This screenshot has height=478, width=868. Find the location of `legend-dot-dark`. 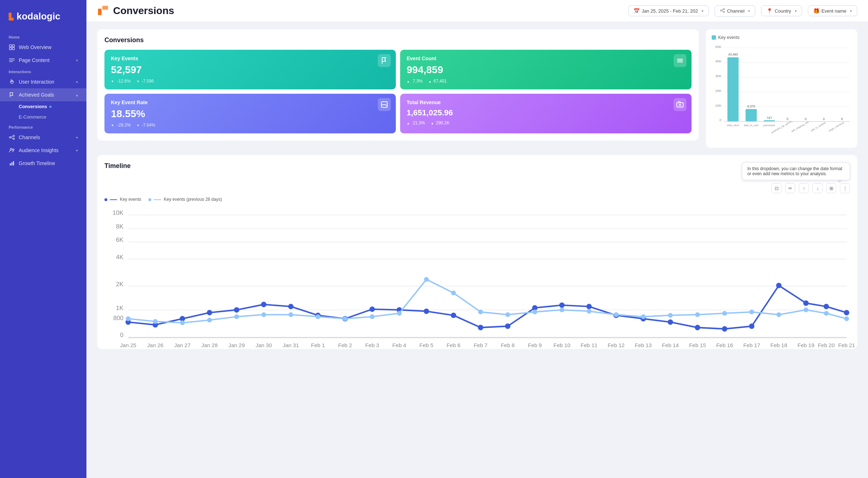

legend-dot-dark is located at coordinates (106, 200).